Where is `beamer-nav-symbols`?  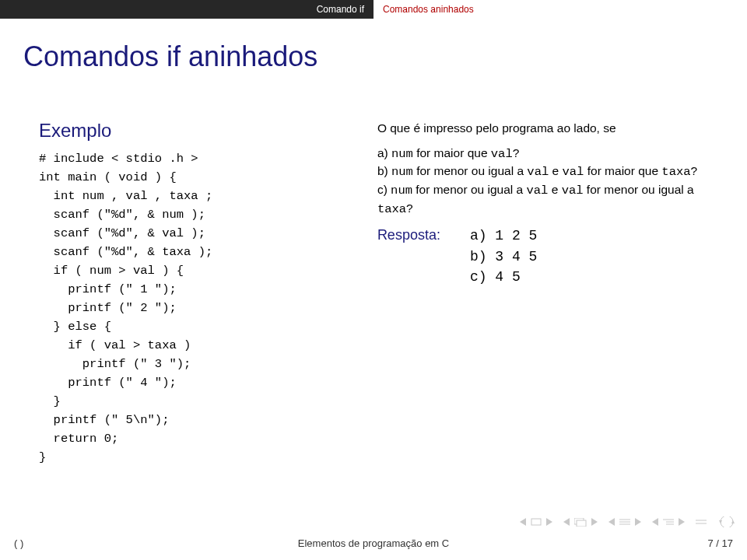 beamer-nav-symbols is located at coordinates (628, 522).